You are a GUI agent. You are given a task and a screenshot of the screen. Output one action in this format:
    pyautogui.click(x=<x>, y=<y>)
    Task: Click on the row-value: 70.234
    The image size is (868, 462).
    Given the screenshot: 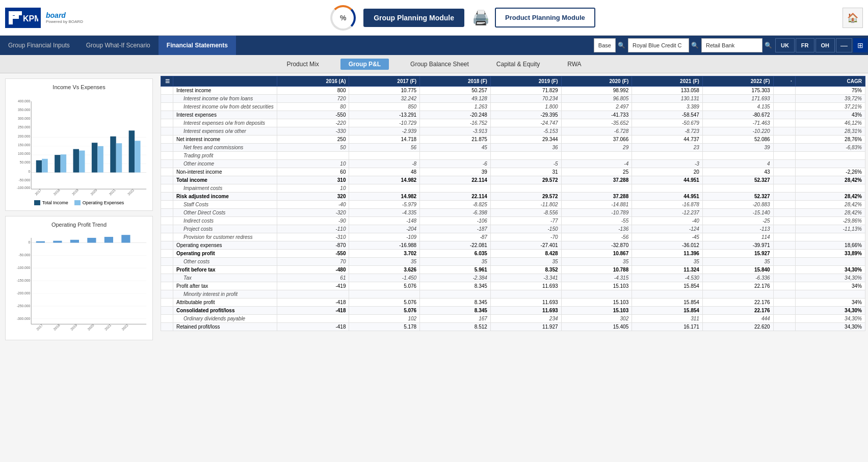 What is the action you would take?
    pyautogui.click(x=526, y=99)
    